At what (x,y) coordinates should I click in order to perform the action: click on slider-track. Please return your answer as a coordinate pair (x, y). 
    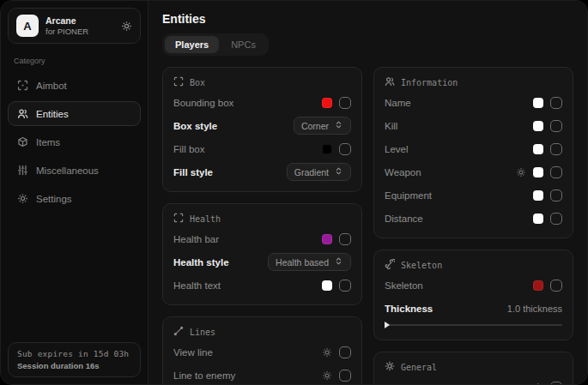
    Looking at the image, I should click on (474, 325).